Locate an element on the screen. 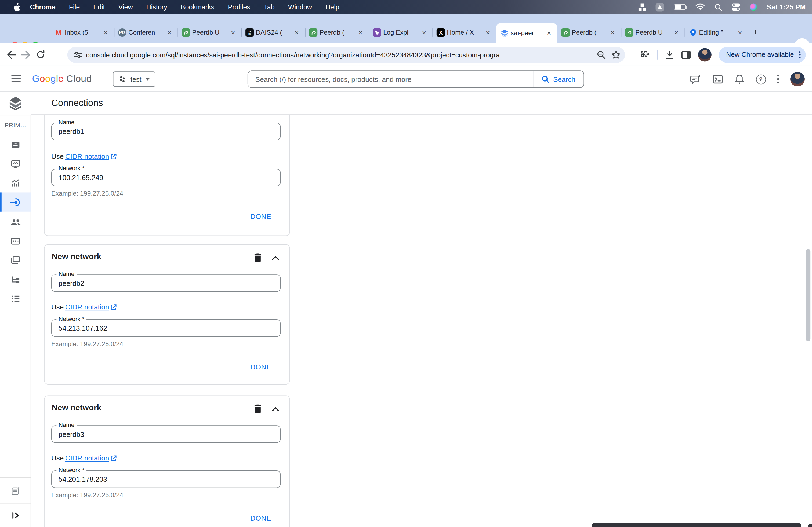  battery-icon is located at coordinates (680, 7).